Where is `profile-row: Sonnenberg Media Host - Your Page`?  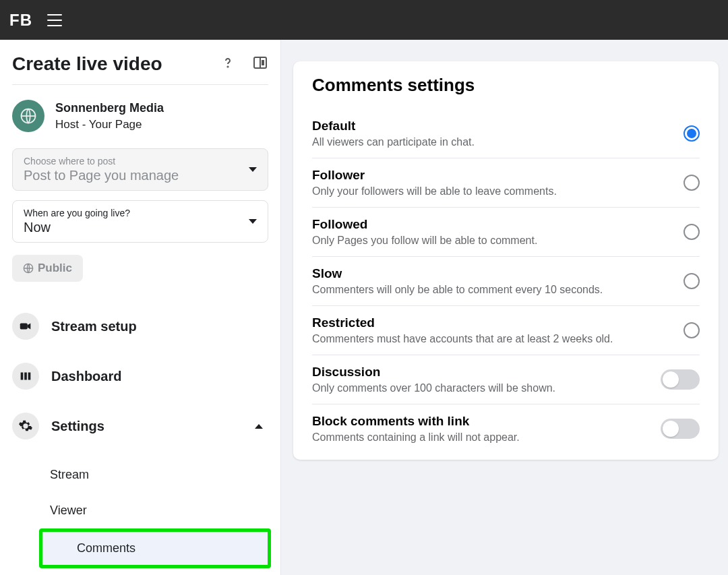 profile-row: Sonnenberg Media Host - Your Page is located at coordinates (140, 116).